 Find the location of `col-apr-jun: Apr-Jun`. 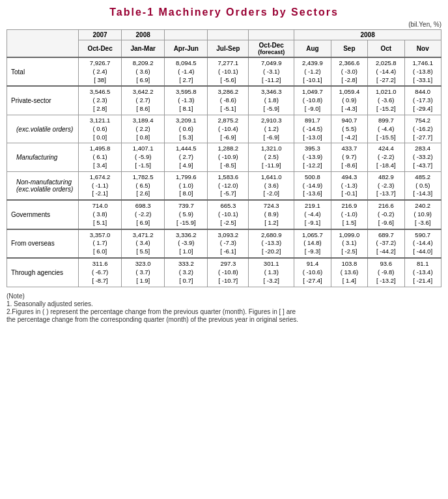

col-apr-jun: Apr-Jun is located at coordinates (186, 50).